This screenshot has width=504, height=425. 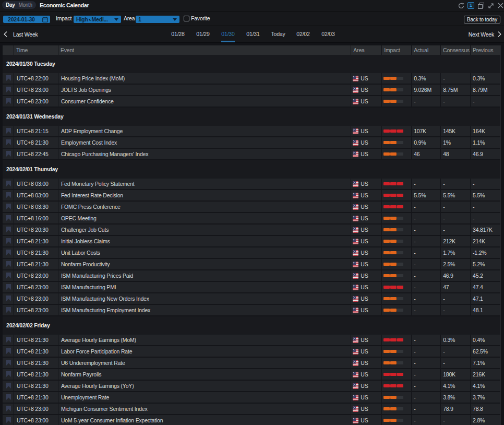 What do you see at coordinates (10, 5) in the screenshot?
I see `view-toggle-day: Day` at bounding box center [10, 5].